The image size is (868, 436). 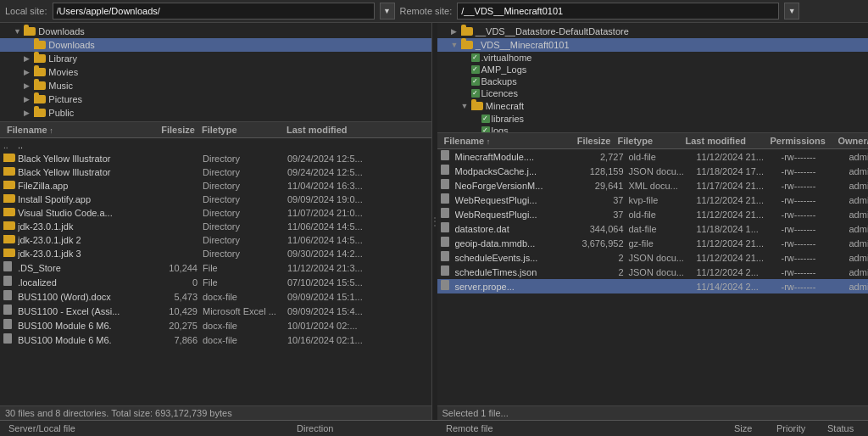 I want to click on local-file-row: jdk-23.0.1.jdk Directory 11/06/2024 14:5…, so click(x=215, y=226).